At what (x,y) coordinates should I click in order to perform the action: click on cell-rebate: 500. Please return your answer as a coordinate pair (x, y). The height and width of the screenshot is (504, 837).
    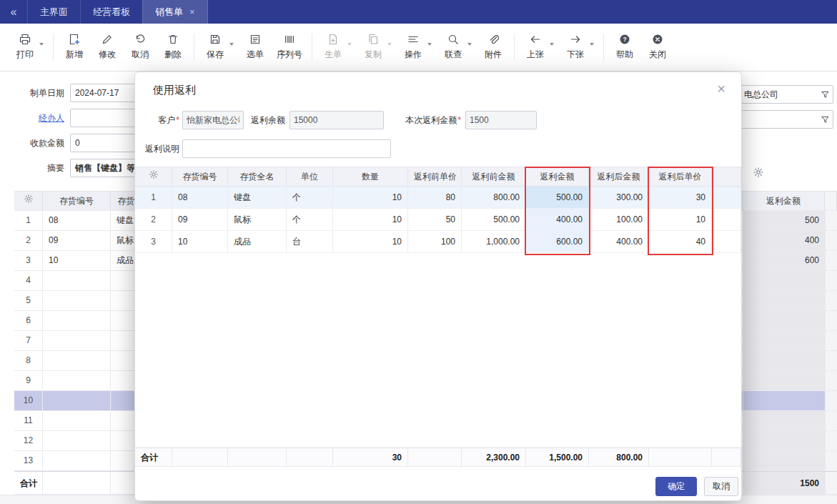
    Looking at the image, I should click on (785, 220).